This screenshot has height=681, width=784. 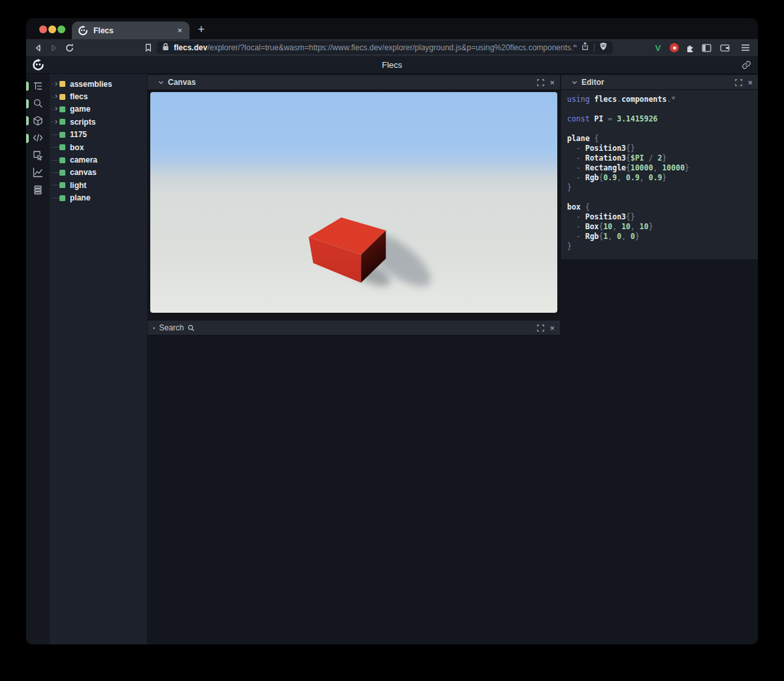 What do you see at coordinates (98, 198) in the screenshot?
I see `tree-item-plane: plane` at bounding box center [98, 198].